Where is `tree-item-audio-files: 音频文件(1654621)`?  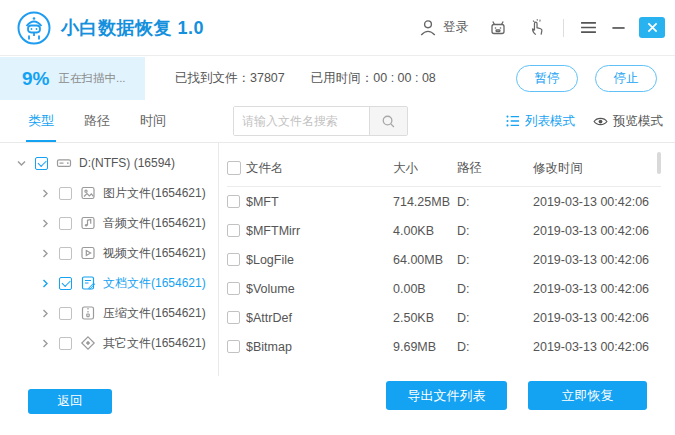 tree-item-audio-files: 音频文件(1654621) is located at coordinates (109, 223).